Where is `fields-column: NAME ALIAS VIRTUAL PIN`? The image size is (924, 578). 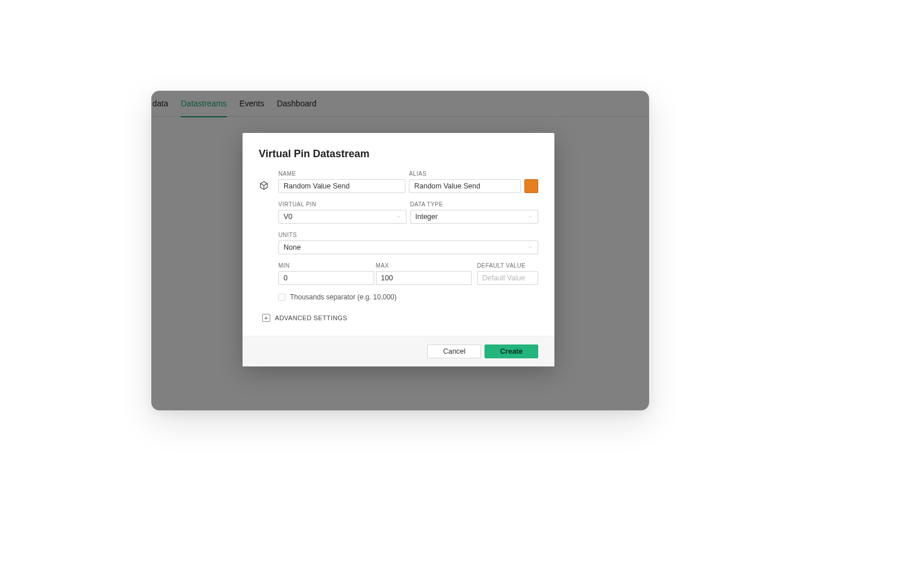
fields-column: NAME ALIAS VIRTUAL PIN is located at coordinates (408, 246).